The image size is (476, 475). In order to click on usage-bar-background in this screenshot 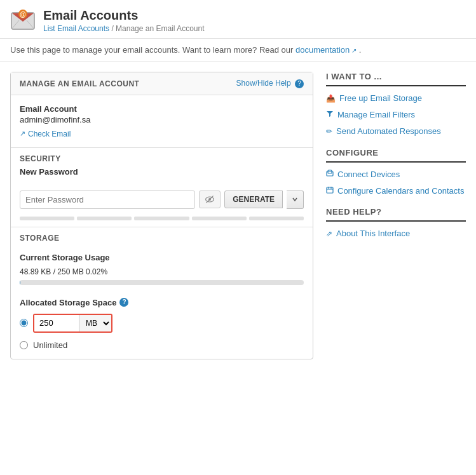, I will do `click(161, 283)`.